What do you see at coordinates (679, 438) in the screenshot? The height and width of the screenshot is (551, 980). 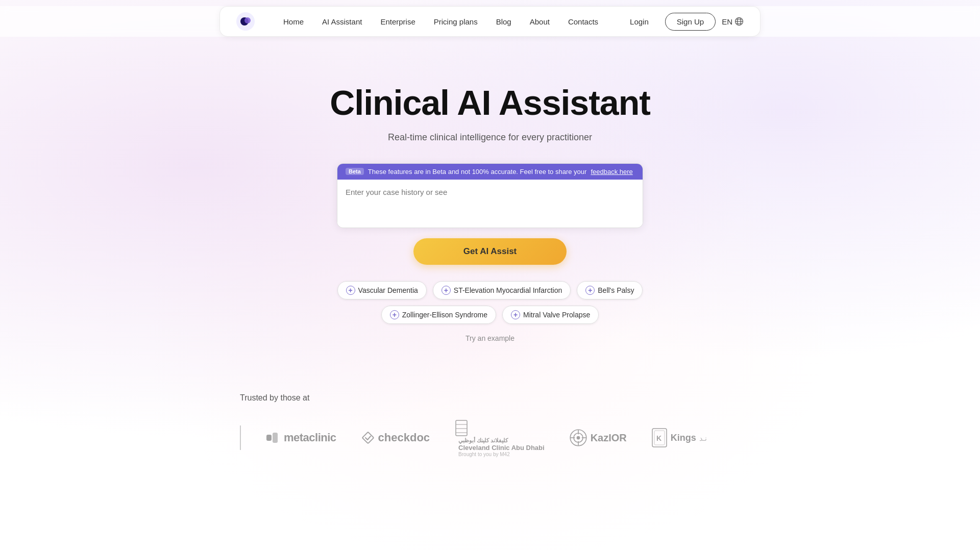 I see `kings-logo: K Kings نـد` at bounding box center [679, 438].